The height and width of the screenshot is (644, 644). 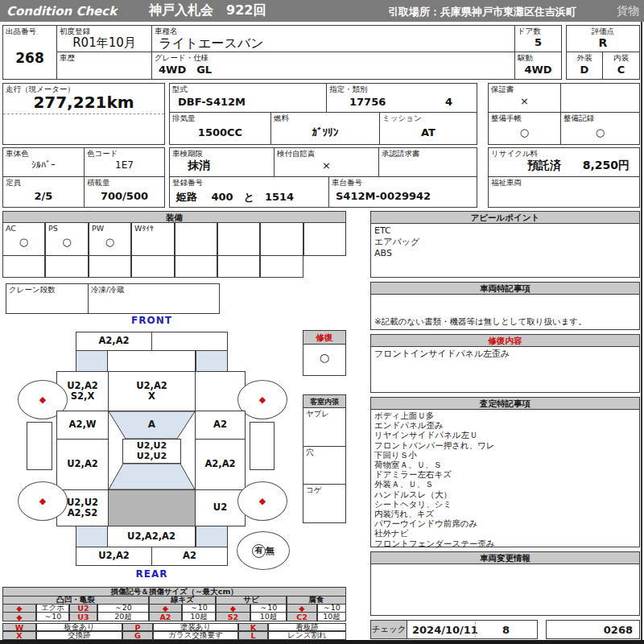 I want to click on capacity-value: 2/5, so click(x=43, y=196).